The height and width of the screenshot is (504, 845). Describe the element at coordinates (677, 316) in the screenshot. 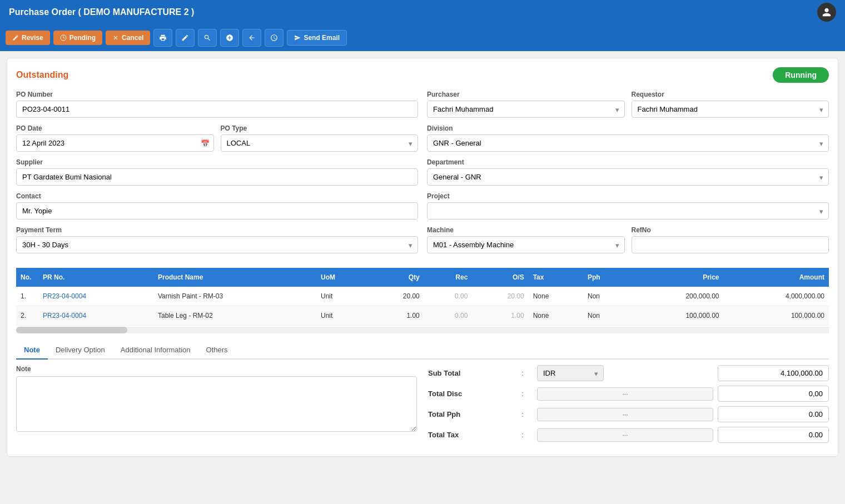

I see `cell-price: 100,000.00` at that location.